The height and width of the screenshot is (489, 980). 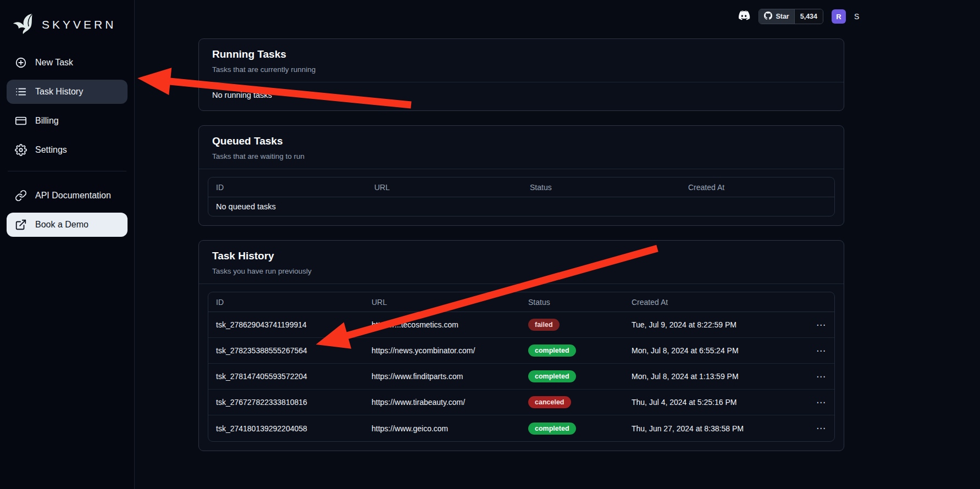 What do you see at coordinates (47, 121) in the screenshot?
I see `sidebar-item-label: Billing` at bounding box center [47, 121].